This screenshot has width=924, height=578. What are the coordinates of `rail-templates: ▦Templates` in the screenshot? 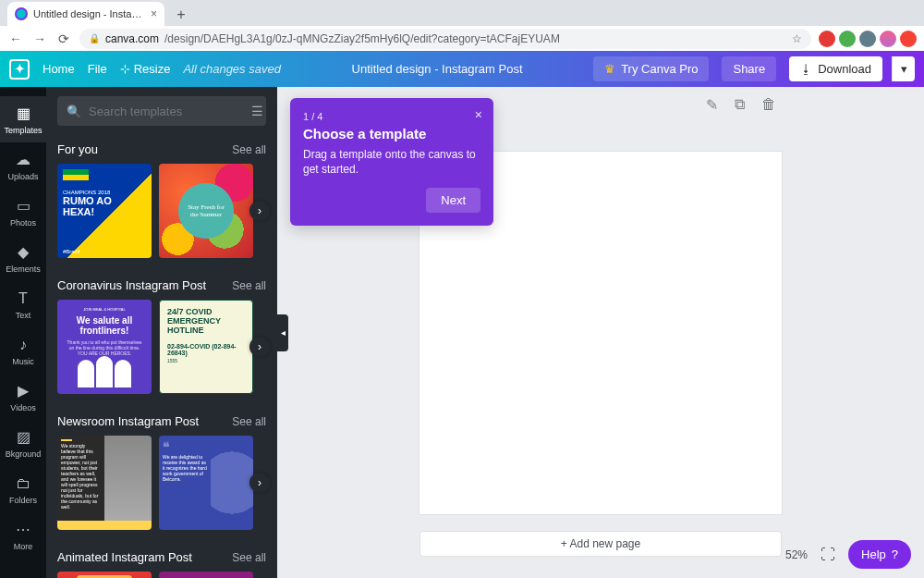 It's located at (23, 119).